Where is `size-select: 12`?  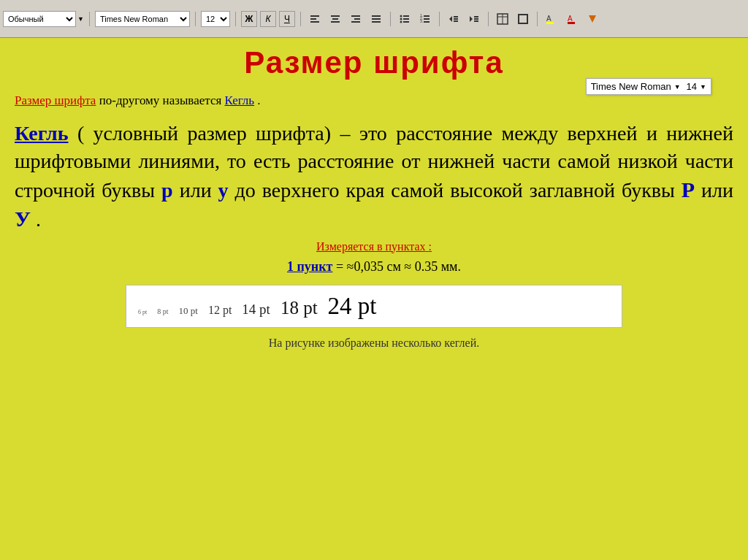 size-select: 12 is located at coordinates (215, 19).